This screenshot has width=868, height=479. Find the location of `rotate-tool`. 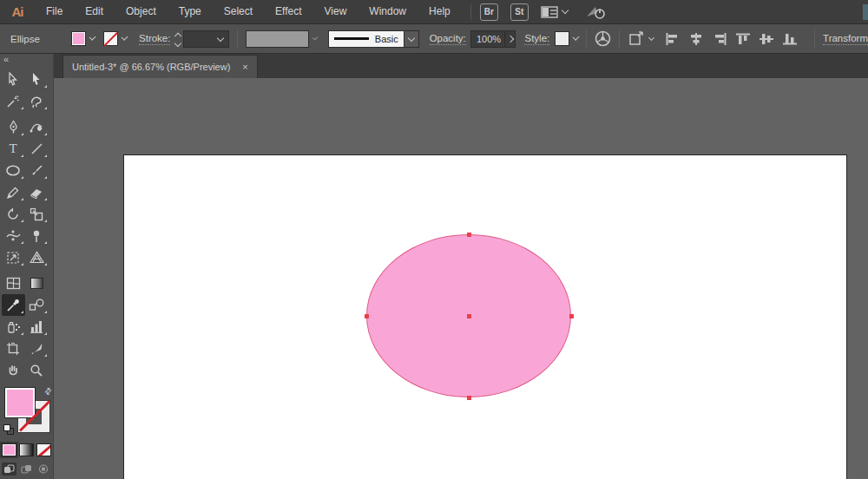

rotate-tool is located at coordinates (14, 213).